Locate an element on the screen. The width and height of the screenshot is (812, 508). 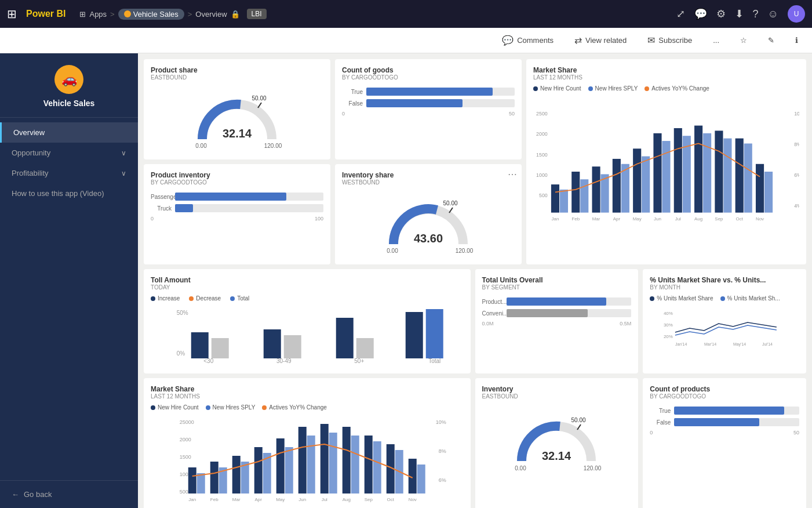
count-false-fill is located at coordinates (716, 422).